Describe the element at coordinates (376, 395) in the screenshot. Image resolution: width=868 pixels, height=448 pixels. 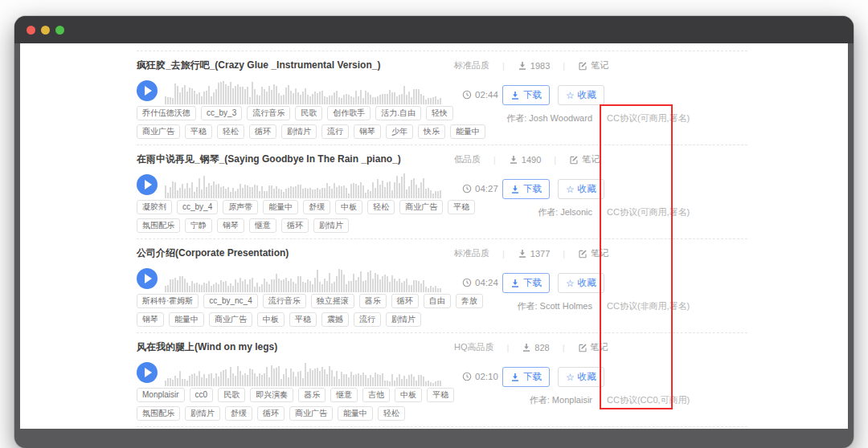
I see `tag: 吉他` at that location.